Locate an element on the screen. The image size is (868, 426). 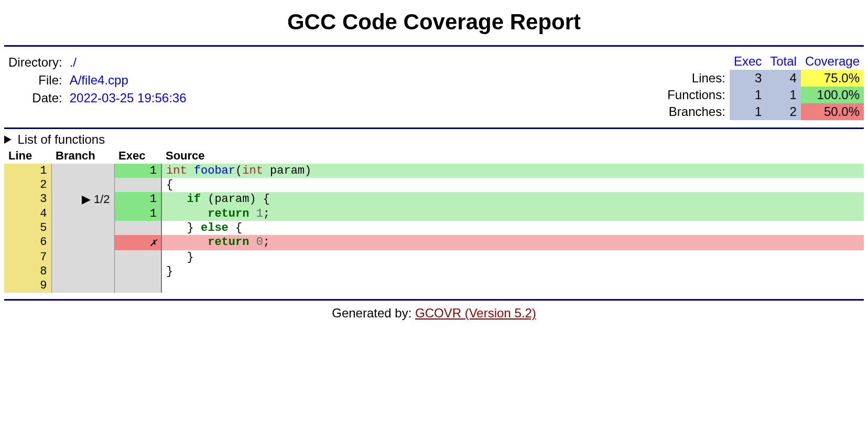
col-header-line: Line is located at coordinates (28, 156).